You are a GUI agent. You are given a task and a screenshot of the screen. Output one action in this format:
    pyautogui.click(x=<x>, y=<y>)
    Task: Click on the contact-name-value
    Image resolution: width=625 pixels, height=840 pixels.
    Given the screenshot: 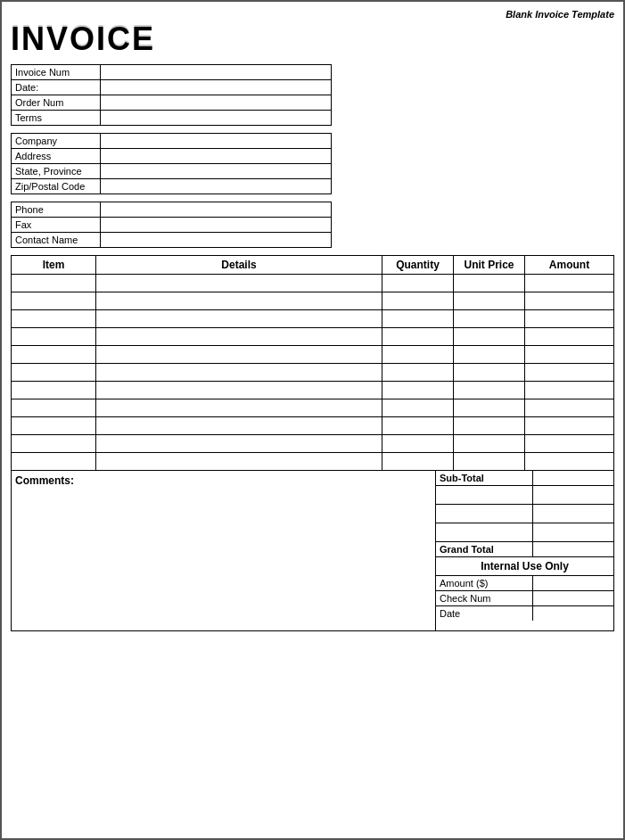 What is the action you would take?
    pyautogui.click(x=216, y=240)
    